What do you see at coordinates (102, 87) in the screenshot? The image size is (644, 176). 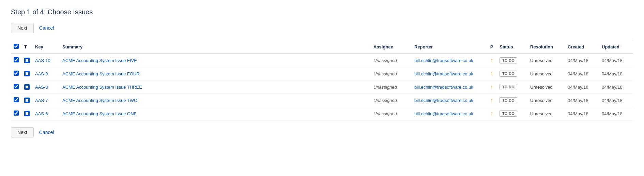 I see `issue-summary-link: ACME Accounting System Issue THREE` at bounding box center [102, 87].